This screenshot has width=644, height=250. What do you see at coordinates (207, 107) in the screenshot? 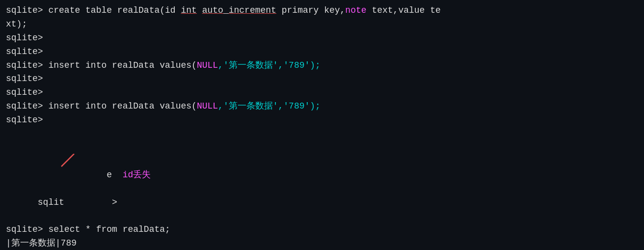
I see `keyword-null-2: NULL` at bounding box center [207, 107].